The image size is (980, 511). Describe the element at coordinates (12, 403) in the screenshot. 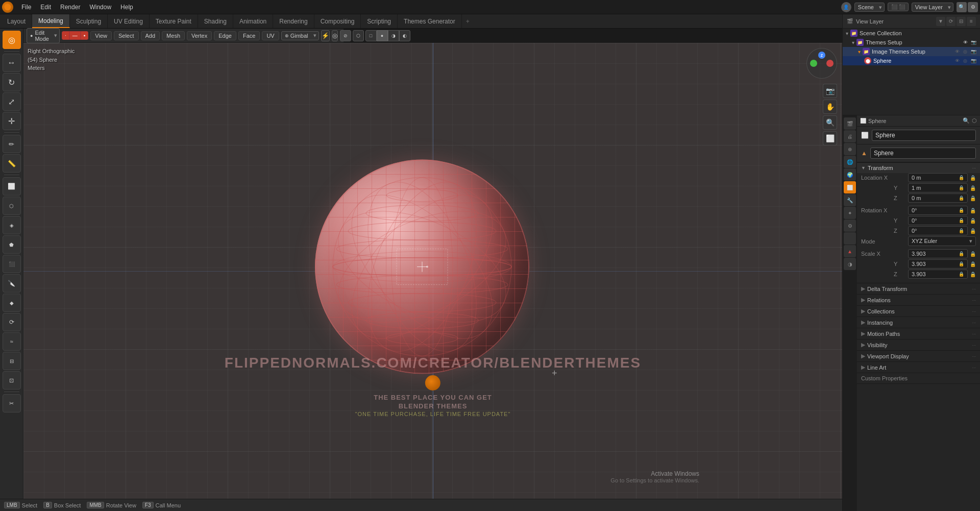

I see `rip-tool: ✂` at that location.